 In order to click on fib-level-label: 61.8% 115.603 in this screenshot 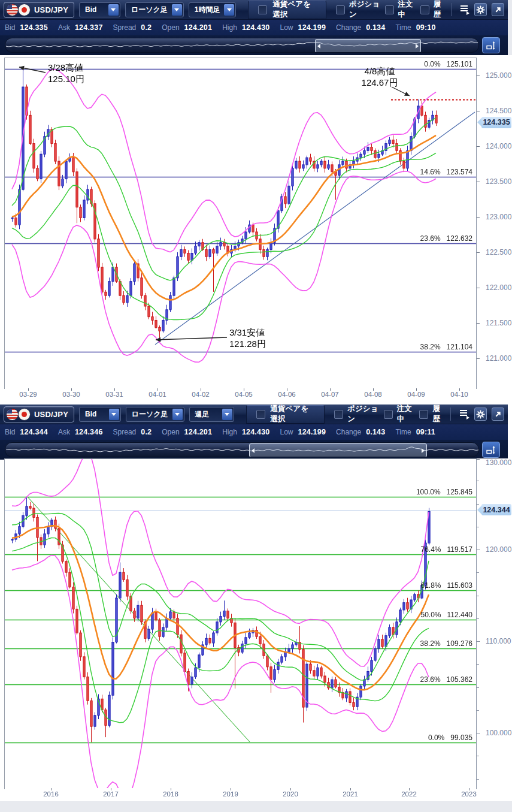, I will do `click(447, 585)`.